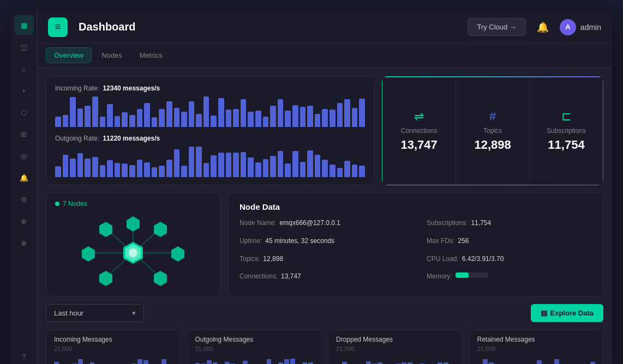 The image size is (623, 364). Describe the element at coordinates (133, 253) in the screenshot. I see `node-svg-area` at that location.